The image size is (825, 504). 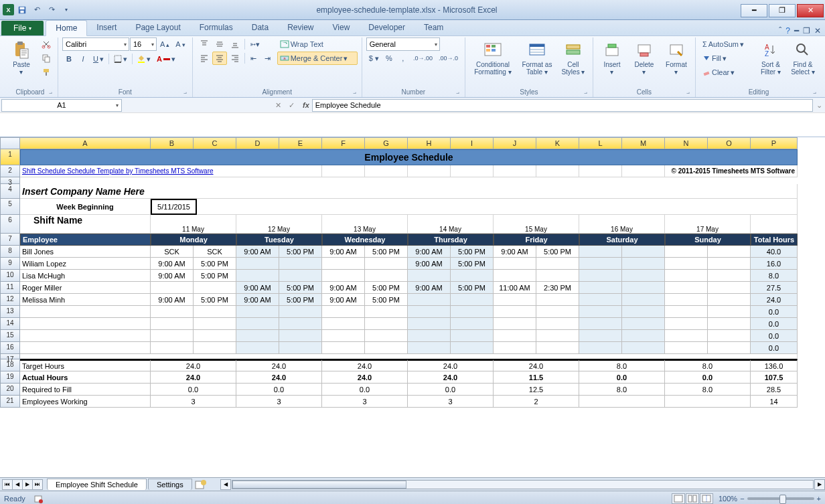 I want to click on enter-formula-icon: ✓, so click(x=291, y=106).